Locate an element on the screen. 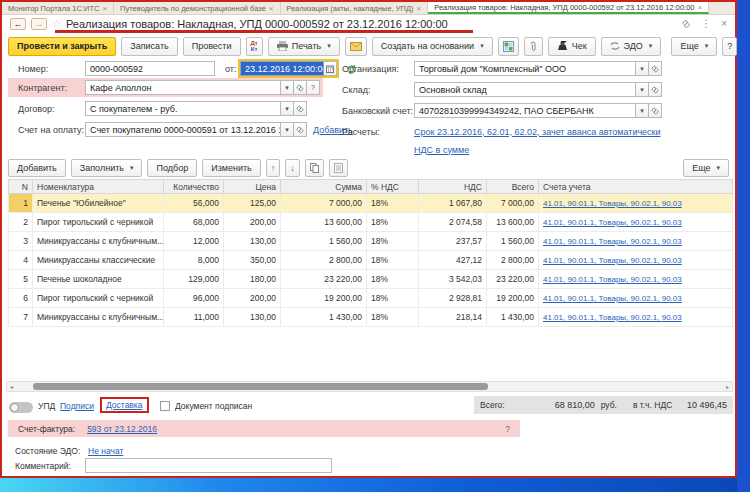 The height and width of the screenshot is (492, 750). col-vat: НДС is located at coordinates (453, 187).